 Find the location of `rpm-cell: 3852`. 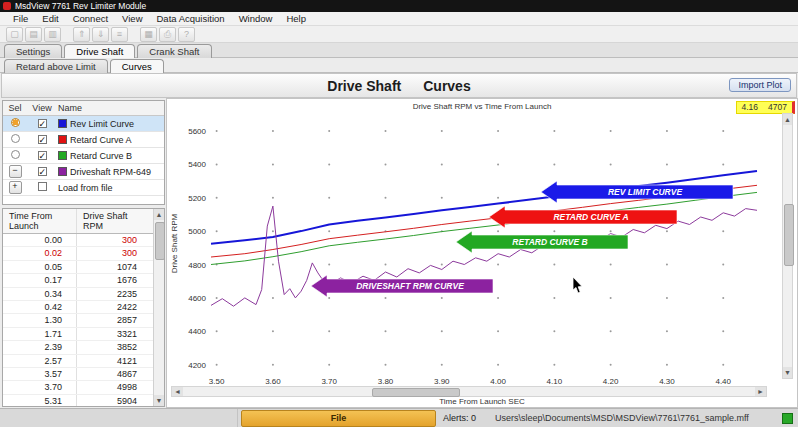

rpm-cell: 3852 is located at coordinates (115, 347).